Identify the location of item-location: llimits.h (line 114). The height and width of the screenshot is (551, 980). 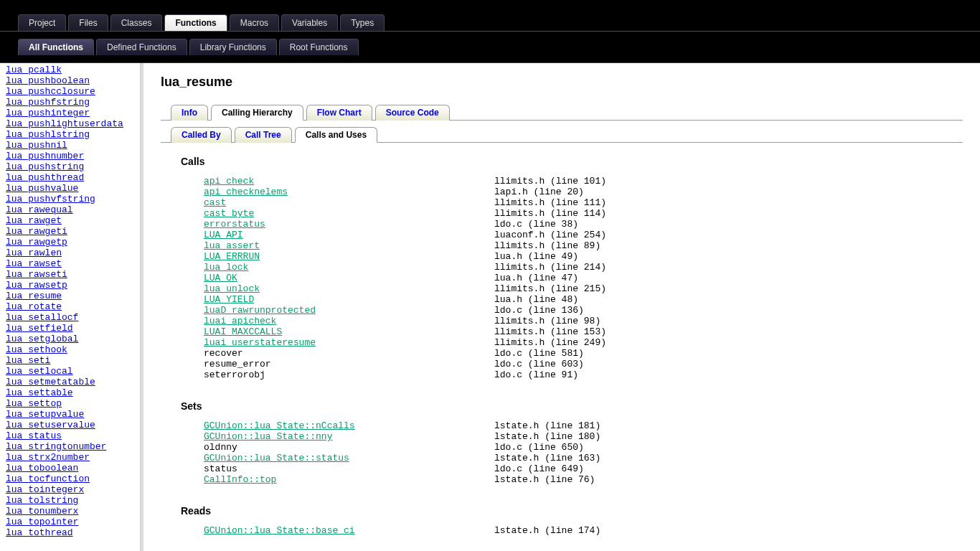
(550, 214).